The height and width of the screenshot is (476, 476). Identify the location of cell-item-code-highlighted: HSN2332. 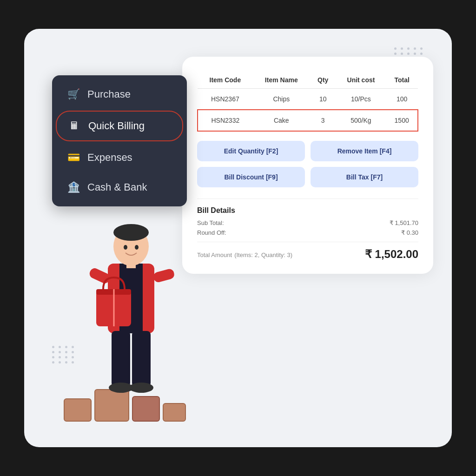
(225, 120).